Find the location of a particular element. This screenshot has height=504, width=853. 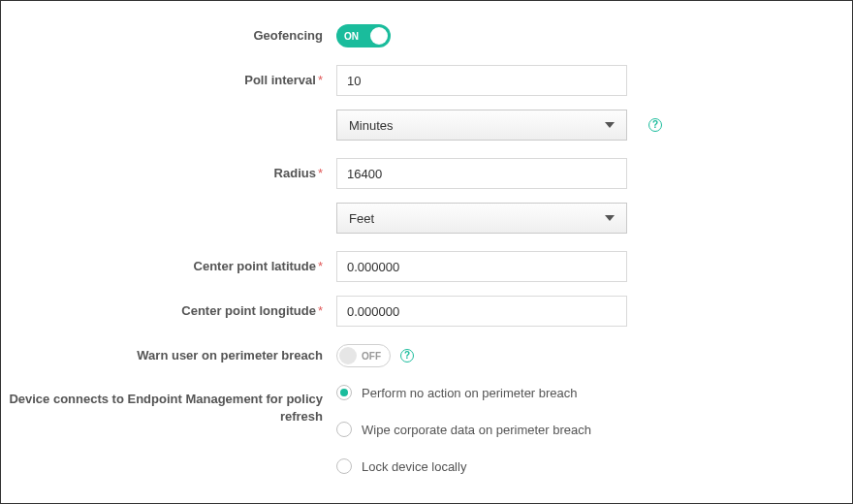

warn-user-toggle: OFF is located at coordinates (363, 356).